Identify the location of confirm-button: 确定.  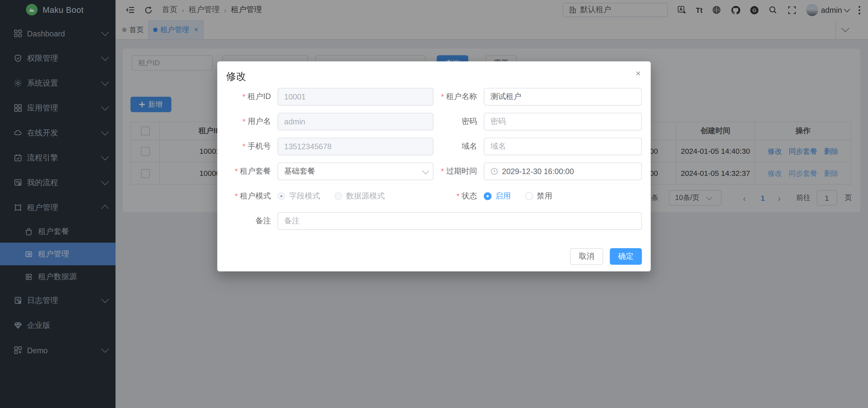
(626, 257).